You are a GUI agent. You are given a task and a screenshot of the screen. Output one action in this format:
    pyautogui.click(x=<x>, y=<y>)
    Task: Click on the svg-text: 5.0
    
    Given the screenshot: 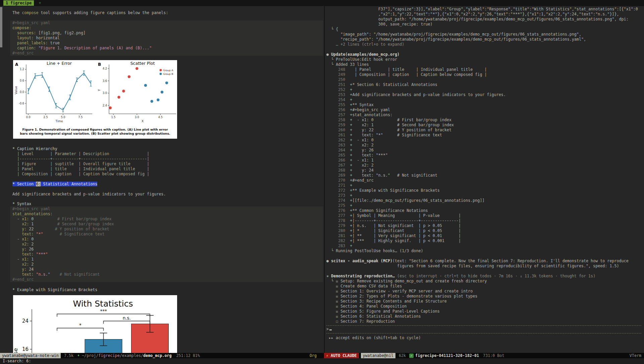 What is the action you would take?
    pyautogui.click(x=63, y=117)
    